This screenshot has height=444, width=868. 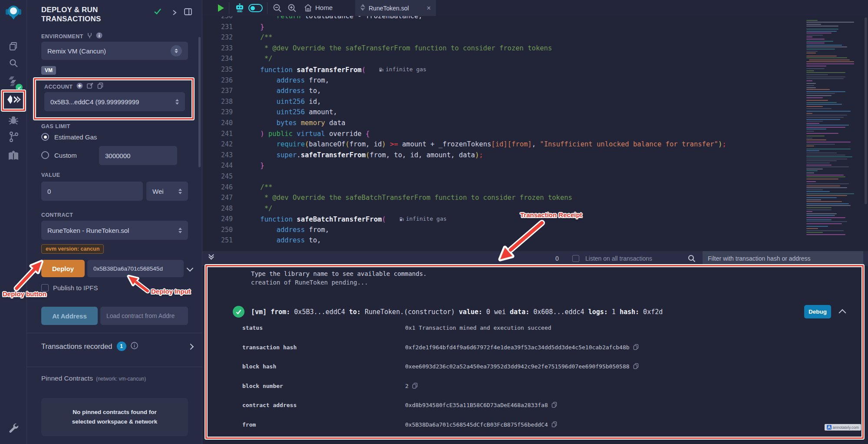 I want to click on transactions-expand-icon, so click(x=191, y=347).